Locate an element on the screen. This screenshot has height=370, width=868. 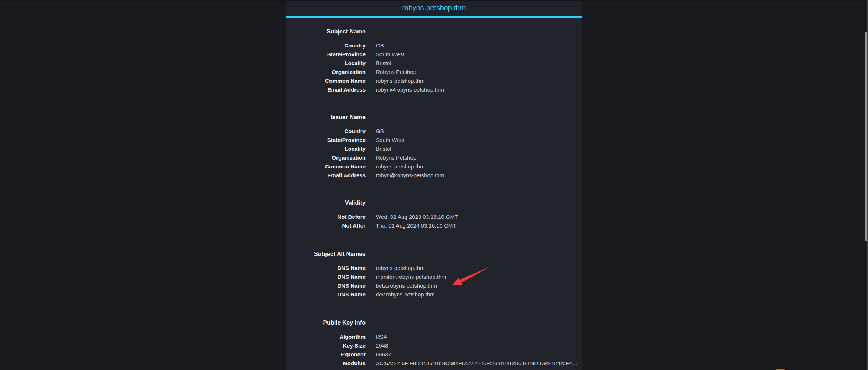
info-row: Modulus AC:6A:E2:6F:F8:21:D5:10:BC:90:FD… is located at coordinates (434, 363).